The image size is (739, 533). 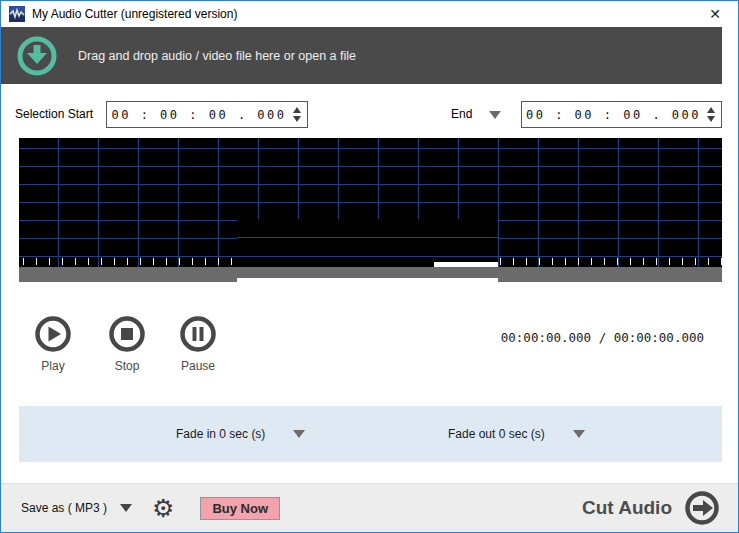 What do you see at coordinates (240, 508) in the screenshot?
I see `buy-now-button: Buy Now` at bounding box center [240, 508].